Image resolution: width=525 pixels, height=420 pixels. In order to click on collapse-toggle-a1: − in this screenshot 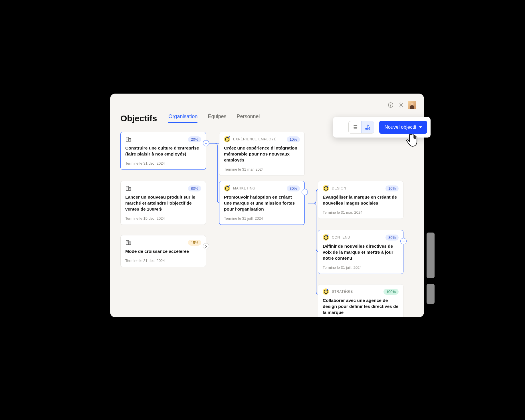, I will do `click(206, 143)`.